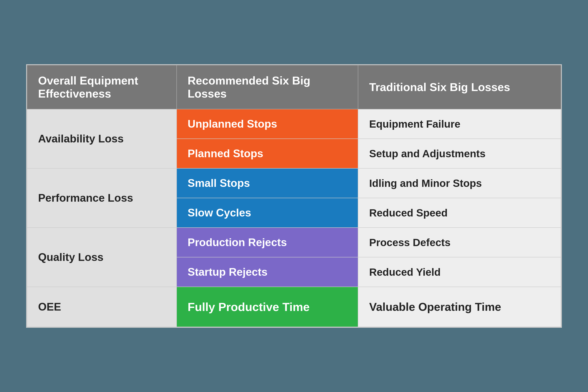 The height and width of the screenshot is (392, 588). Describe the element at coordinates (460, 124) in the screenshot. I see `equipment-failure-label: Equipment Failure` at that location.